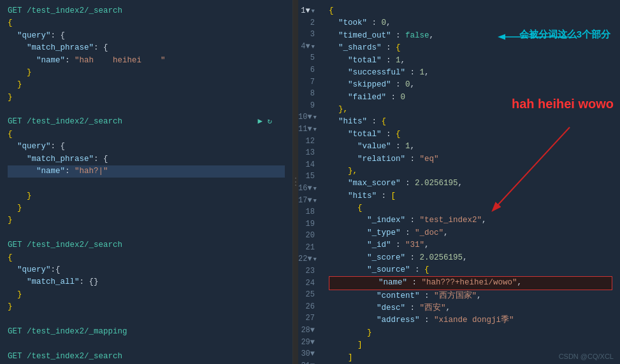  I want to click on annotation-hah: hah heihei wowo, so click(563, 104).